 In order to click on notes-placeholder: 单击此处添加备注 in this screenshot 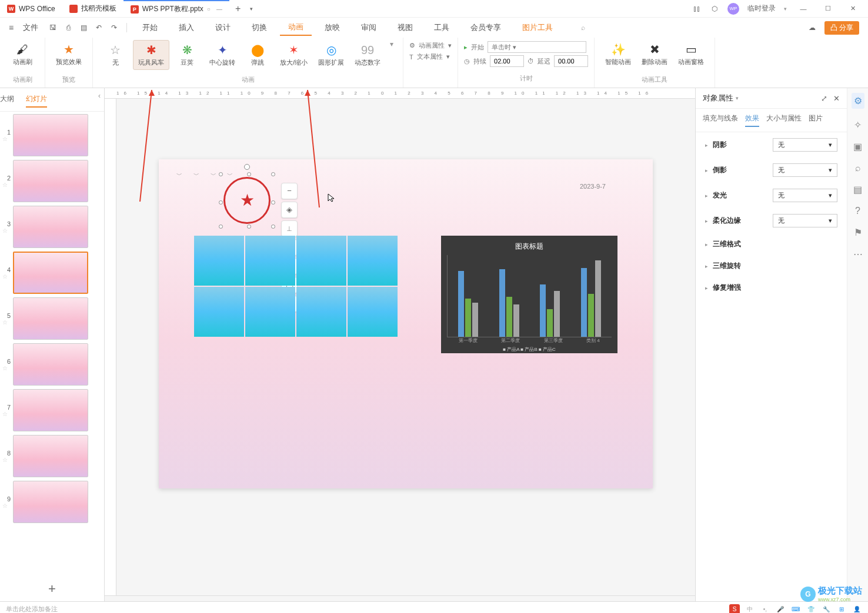, I will do `click(32, 609)`.